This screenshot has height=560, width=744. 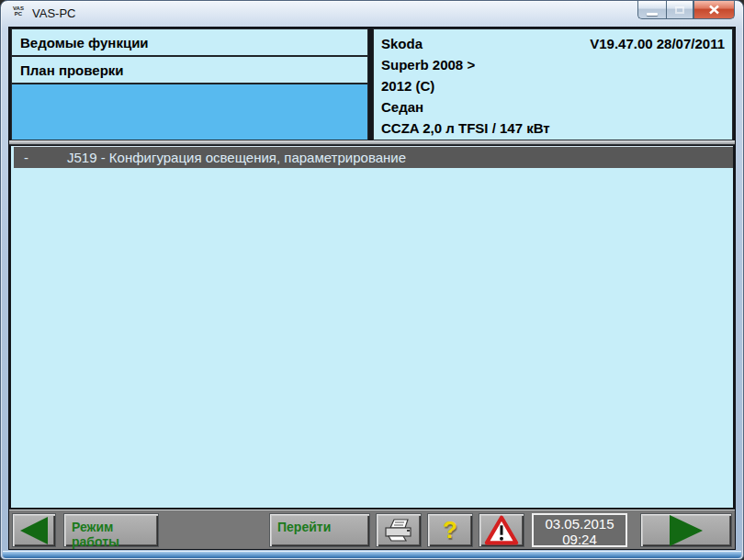 I want to click on date-value: 03.05.2015, so click(x=580, y=523).